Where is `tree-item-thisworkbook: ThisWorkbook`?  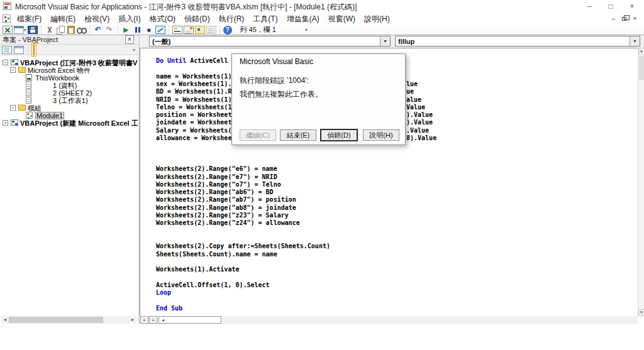 tree-item-thisworkbook: ThisWorkbook is located at coordinates (69, 78).